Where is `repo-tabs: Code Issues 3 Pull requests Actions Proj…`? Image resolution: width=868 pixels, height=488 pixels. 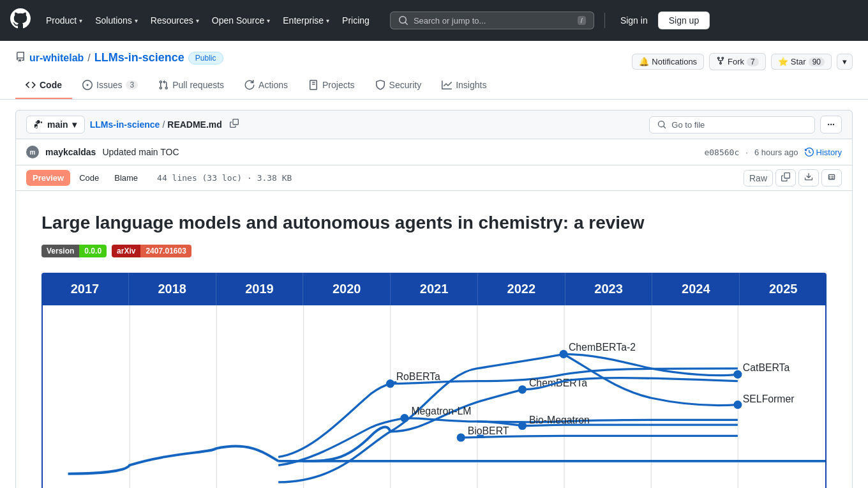
repo-tabs: Code Issues 3 Pull requests Actions Proj… is located at coordinates (434, 86).